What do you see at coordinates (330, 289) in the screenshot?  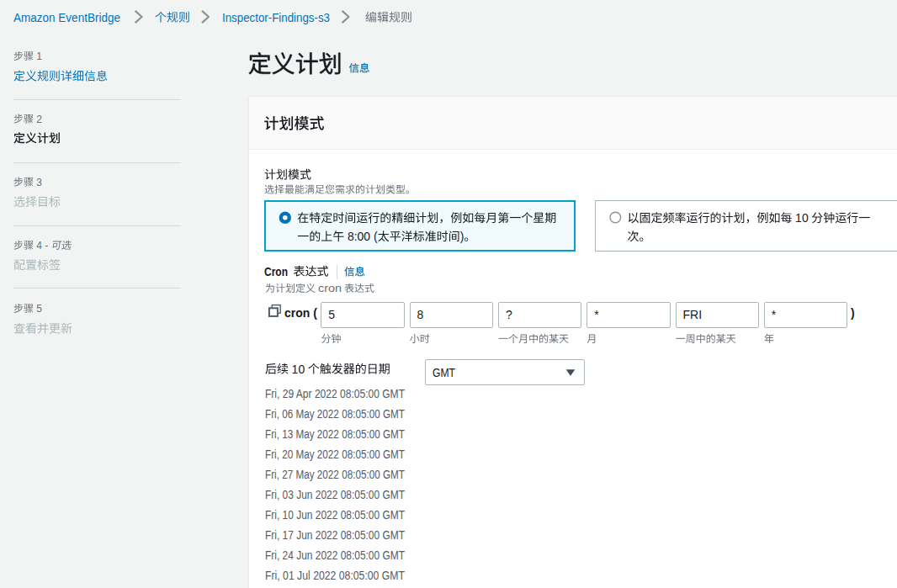 I see `svg-text: cron` at bounding box center [330, 289].